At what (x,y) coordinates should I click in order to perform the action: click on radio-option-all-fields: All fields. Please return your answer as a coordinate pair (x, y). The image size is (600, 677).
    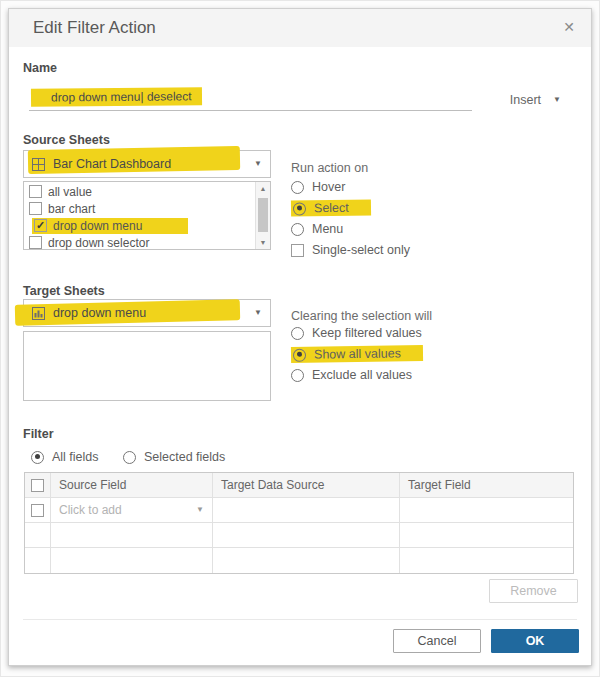
    Looking at the image, I should click on (65, 457).